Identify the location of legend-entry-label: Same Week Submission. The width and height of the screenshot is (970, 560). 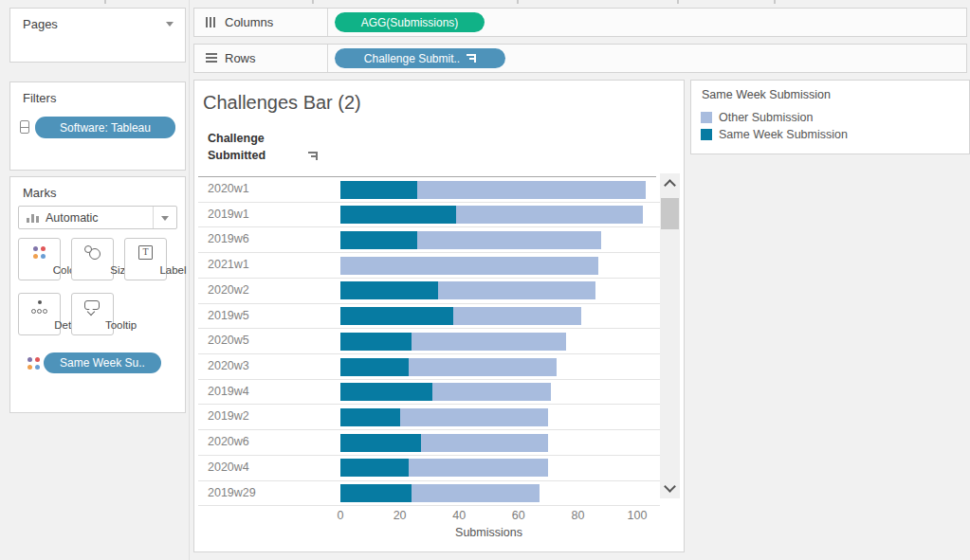
(783, 135).